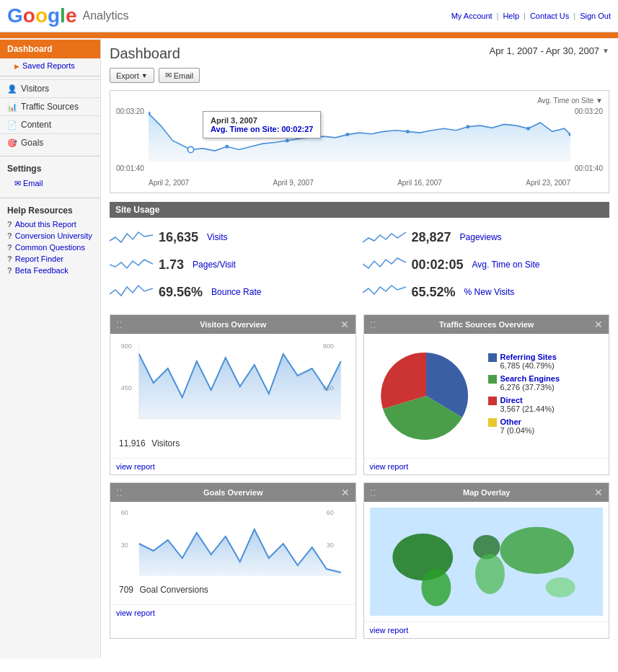 Image resolution: width=618 pixels, height=672 pixels. What do you see at coordinates (50, 88) in the screenshot?
I see `sidebar-item-visitors: 👤 Visitors` at bounding box center [50, 88].